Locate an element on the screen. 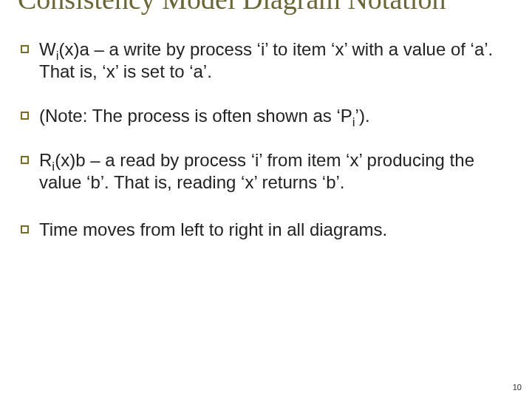  bullet-text: (Note: The process is often shown as ‘Pi… is located at coordinates (275, 116).